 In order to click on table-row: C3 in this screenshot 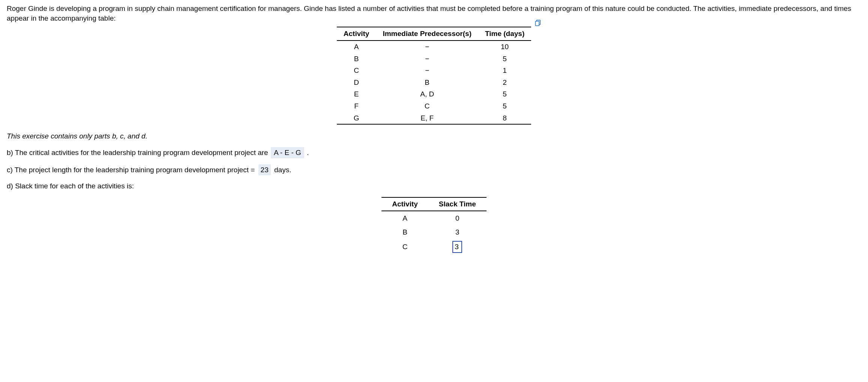, I will do `click(434, 247)`.